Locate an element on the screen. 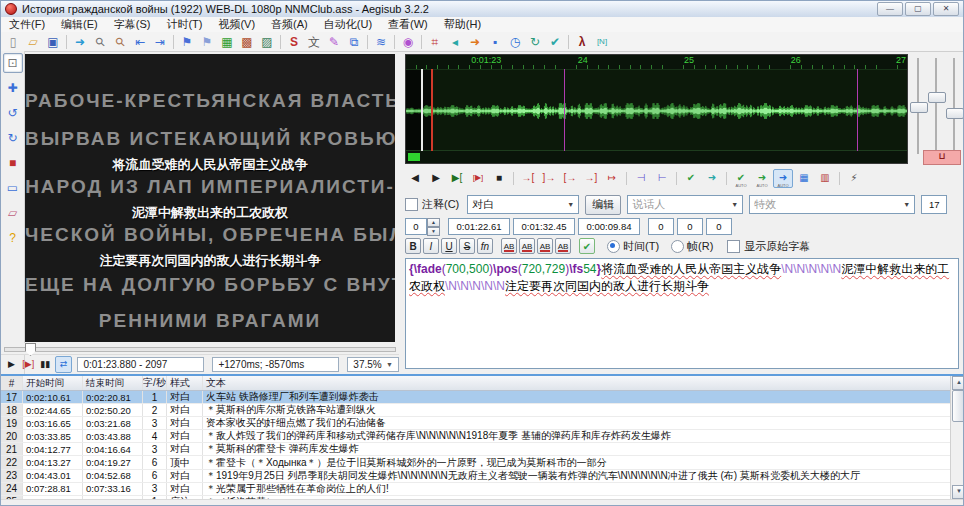 This screenshot has height=506, width=964. restore-button: ▢ is located at coordinates (918, 9).